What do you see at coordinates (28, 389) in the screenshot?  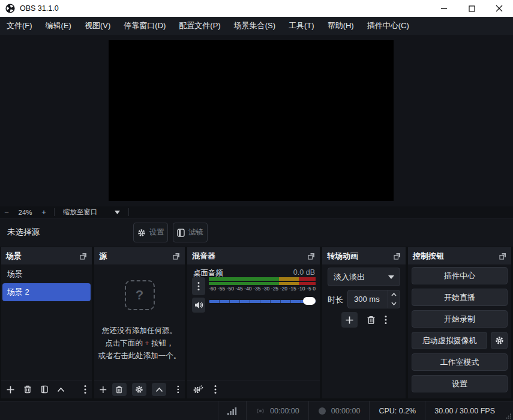 I see `remove-scene-icon` at bounding box center [28, 389].